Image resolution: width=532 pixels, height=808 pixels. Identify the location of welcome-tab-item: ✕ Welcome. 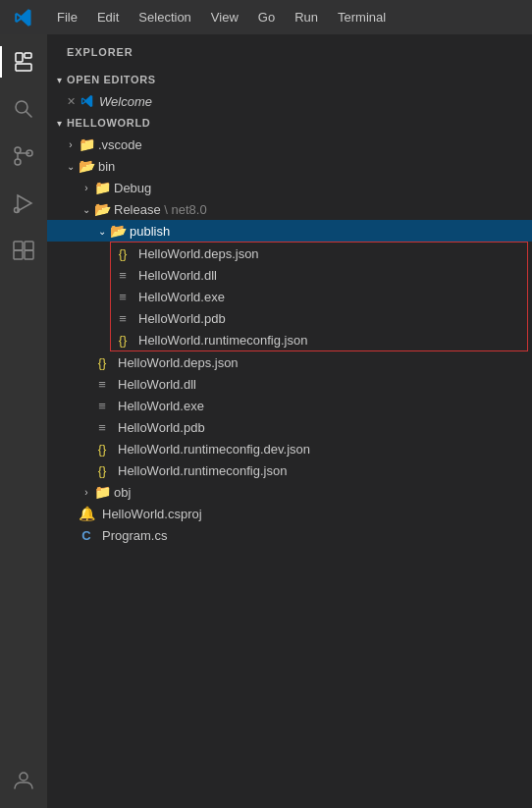
(290, 101).